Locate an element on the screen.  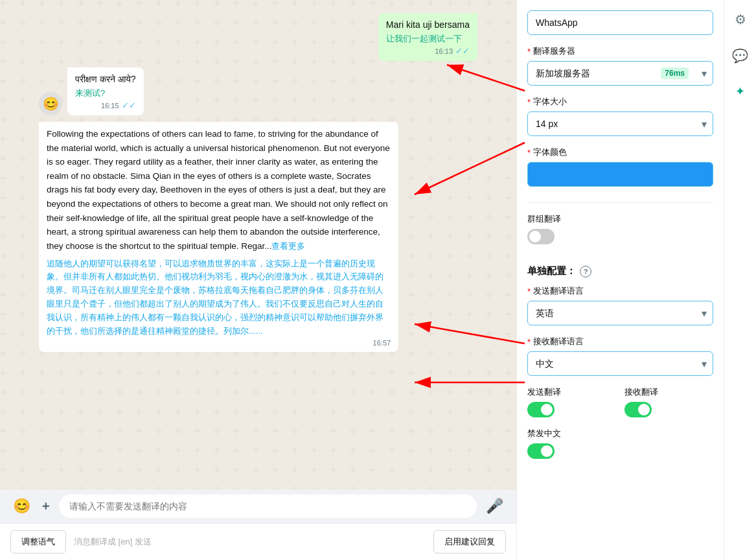
receive-lang-field: * 接收翻译语言 中文 ▾ is located at coordinates (621, 356).